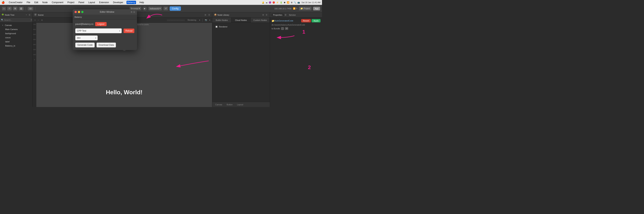  Describe the element at coordinates (202, 20) in the screenshot. I see `toolbar-sep` at that location.